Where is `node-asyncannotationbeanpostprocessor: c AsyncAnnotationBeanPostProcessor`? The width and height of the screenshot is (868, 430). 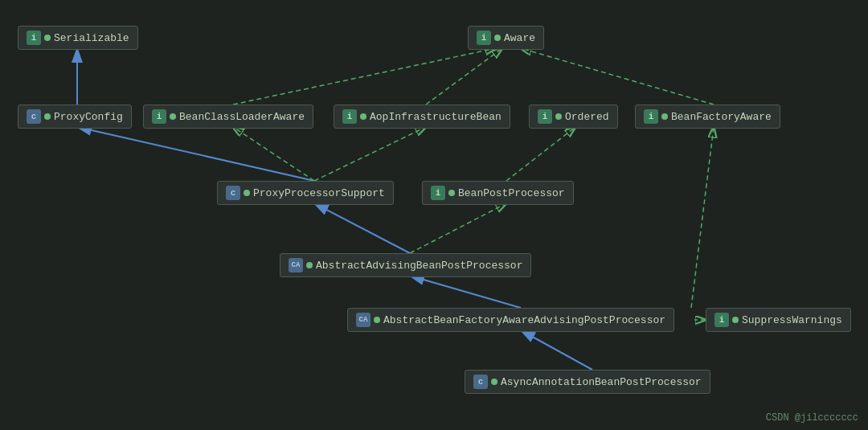
node-asyncannotationbeanpostprocessor: c AsyncAnnotationBeanPostProcessor is located at coordinates (588, 382).